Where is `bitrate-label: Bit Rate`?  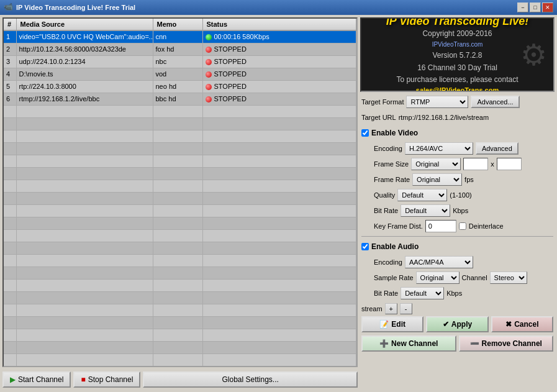
bitrate-label: Bit Rate is located at coordinates (386, 211).